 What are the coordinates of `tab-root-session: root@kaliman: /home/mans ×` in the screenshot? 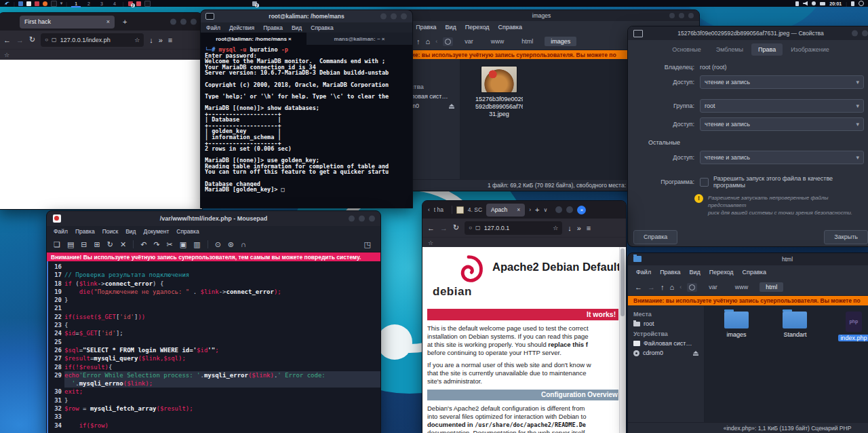 It's located at (254, 39).